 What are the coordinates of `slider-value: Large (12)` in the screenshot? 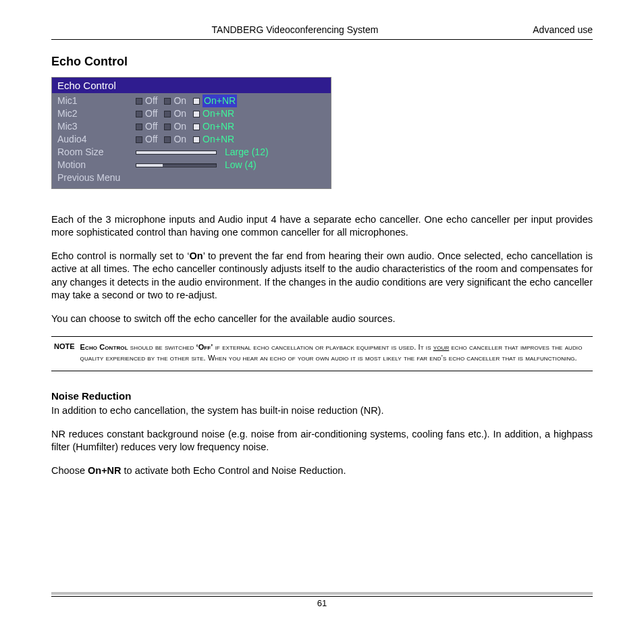 It's located at (247, 153).